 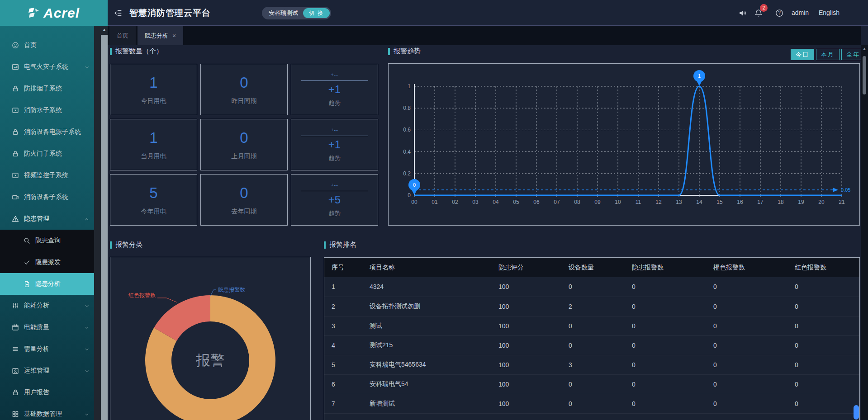 What do you see at coordinates (335, 145) in the screenshot?
I see `alarm-count-card-5: +-- +1趋势` at bounding box center [335, 145].